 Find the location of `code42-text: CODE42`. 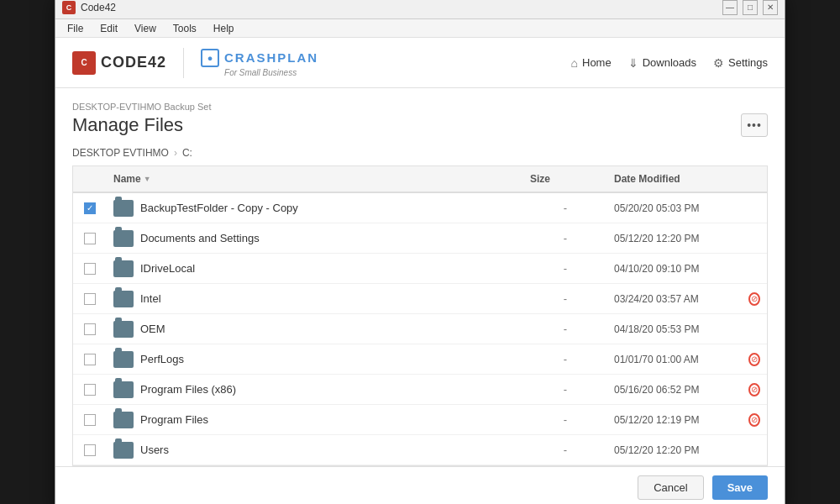

code42-text: CODE42 is located at coordinates (134, 62).